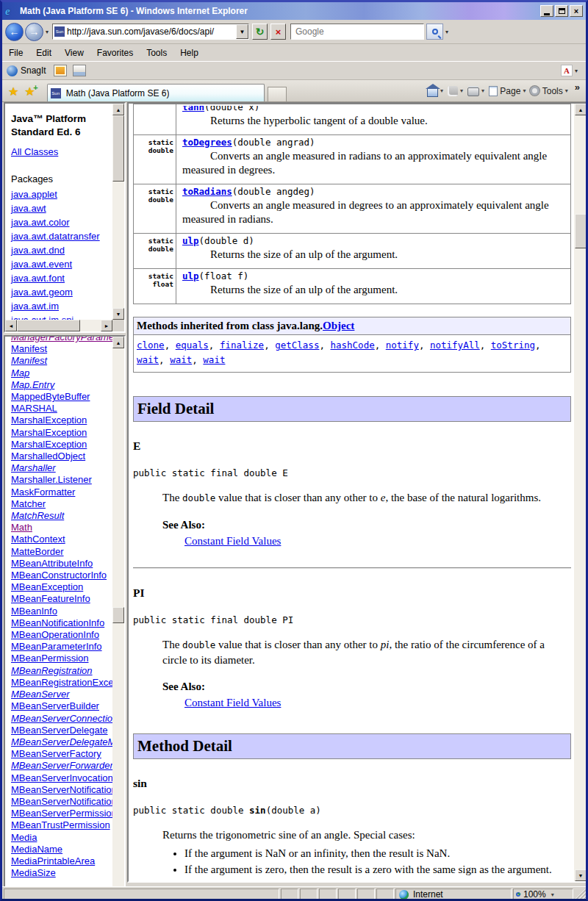 This screenshot has height=901, width=588. I want to click on snagit-label: SnagIt, so click(34, 71).